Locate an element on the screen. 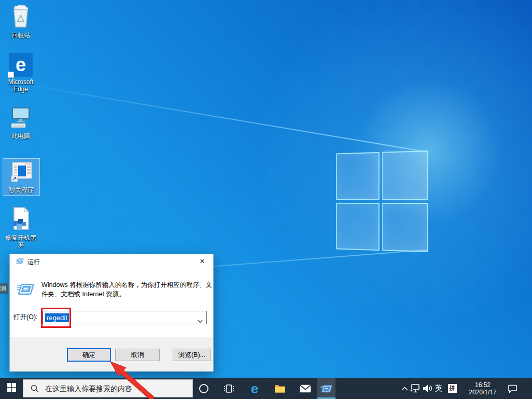 This screenshot has height=399, width=532. ime-mode-button: 拼 is located at coordinates (452, 388).